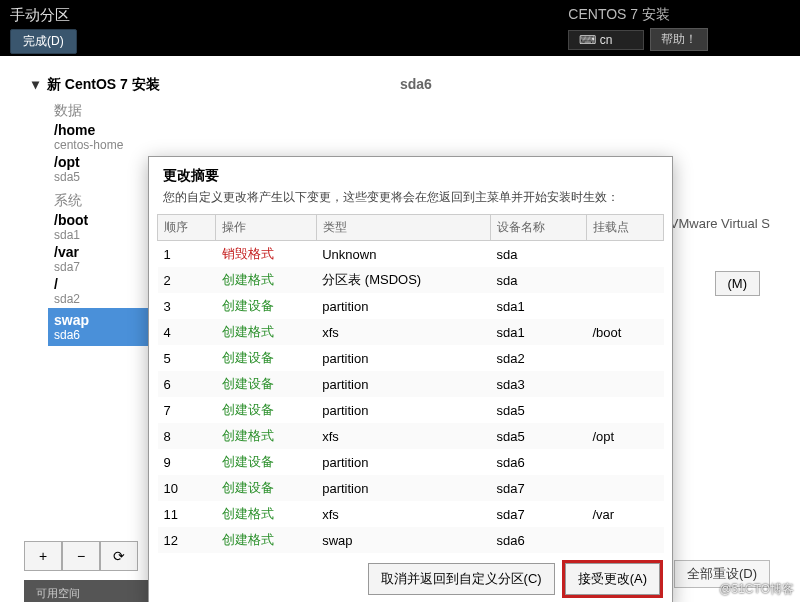 The image size is (800, 602). Describe the element at coordinates (187, 488) in the screenshot. I see `cell-order: 10` at that location.